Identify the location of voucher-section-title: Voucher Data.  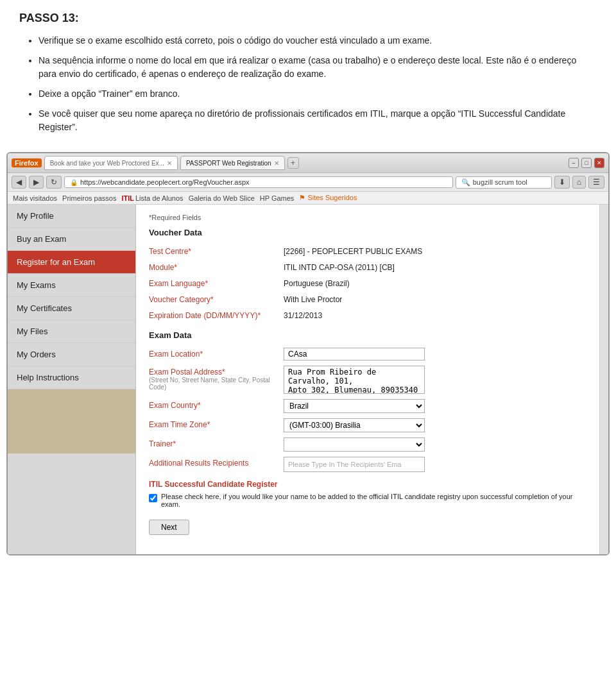
(368, 232).